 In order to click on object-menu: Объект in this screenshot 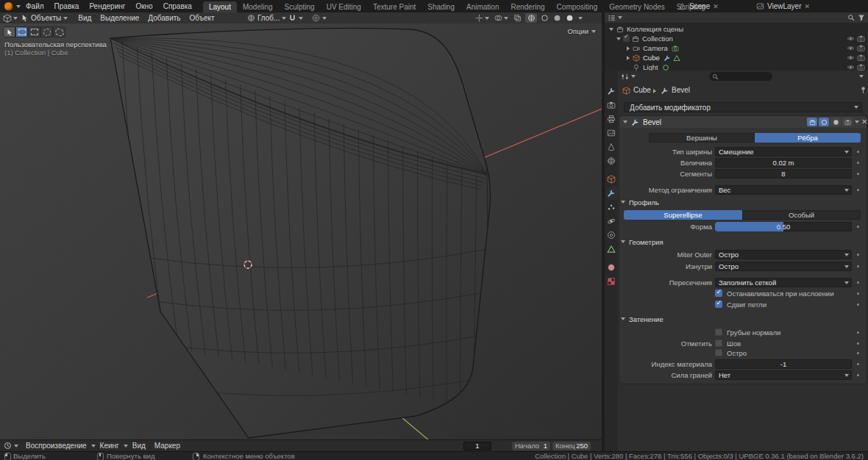, I will do `click(202, 18)`.